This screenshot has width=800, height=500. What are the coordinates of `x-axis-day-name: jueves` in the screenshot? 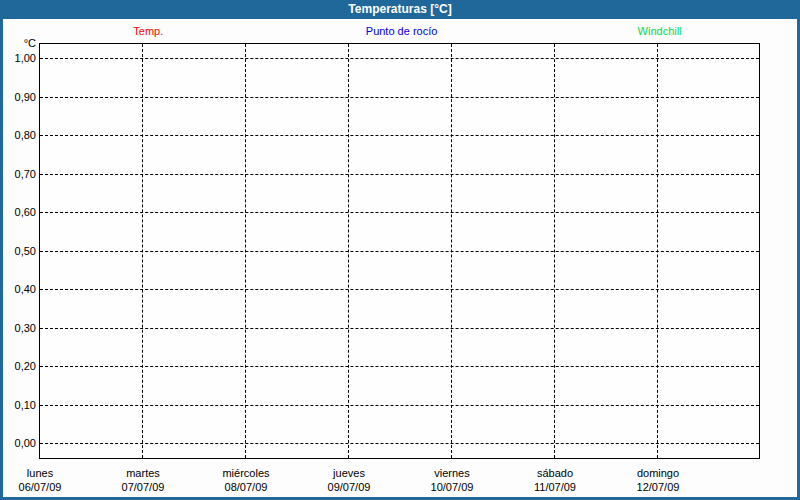 It's located at (349, 473).